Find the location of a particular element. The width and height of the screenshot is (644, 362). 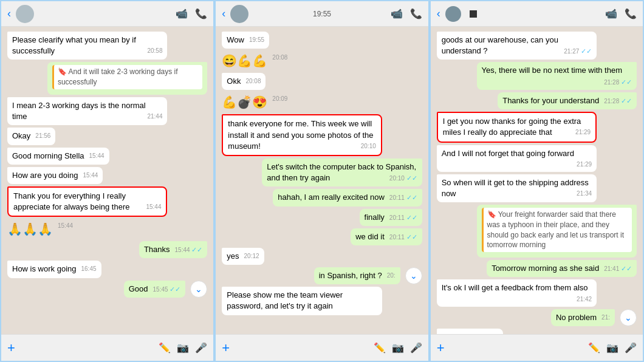

msg-p1m7: Thank you for everything I really apprec… is located at coordinates (87, 202).